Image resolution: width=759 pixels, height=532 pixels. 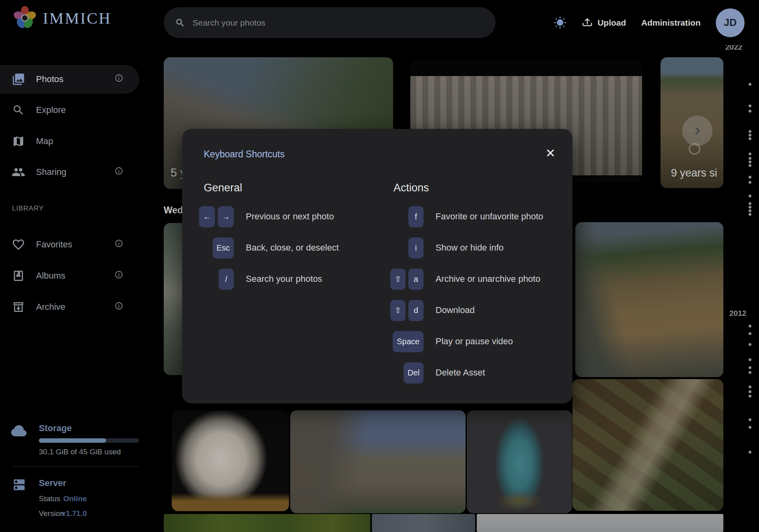 I want to click on shortcut-label: Previous or next photo, so click(x=290, y=217).